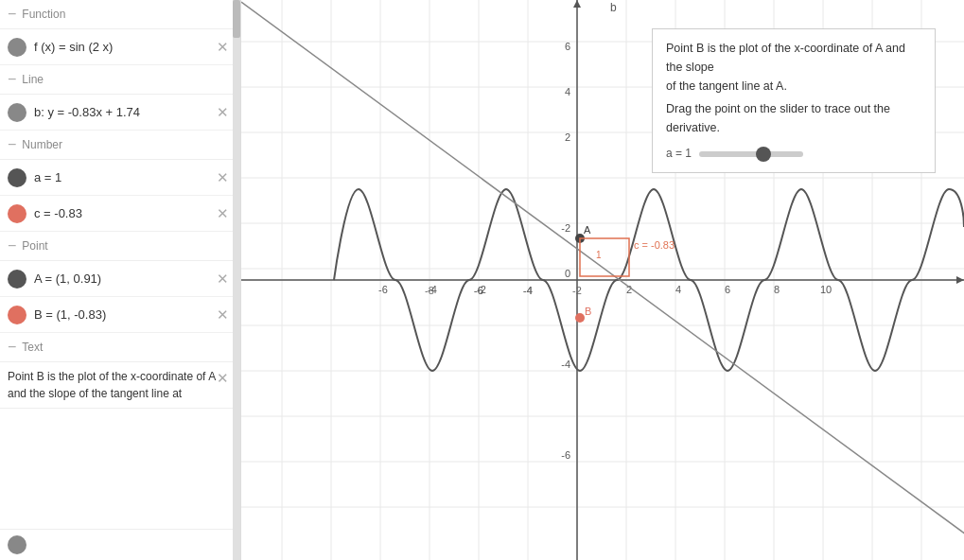 This screenshot has width=964, height=560. What do you see at coordinates (587, 230) in the screenshot?
I see `point-A-label: A` at bounding box center [587, 230].